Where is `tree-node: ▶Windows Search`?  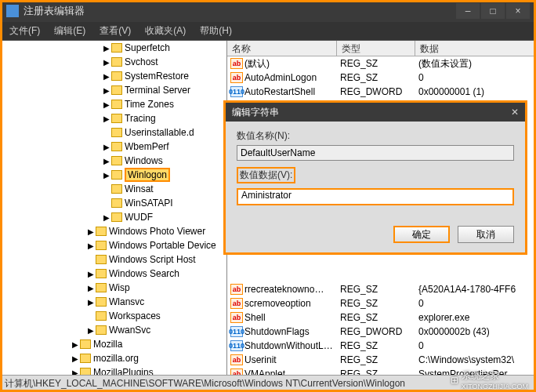 tree-node: ▶Windows Search is located at coordinates (113, 274).